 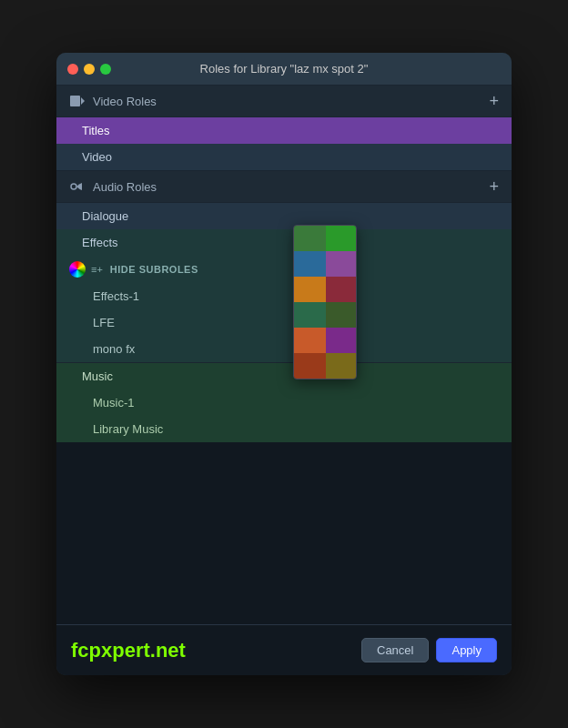 What do you see at coordinates (284, 217) in the screenshot?
I see `dialogue-role-item: Dialogue` at bounding box center [284, 217].